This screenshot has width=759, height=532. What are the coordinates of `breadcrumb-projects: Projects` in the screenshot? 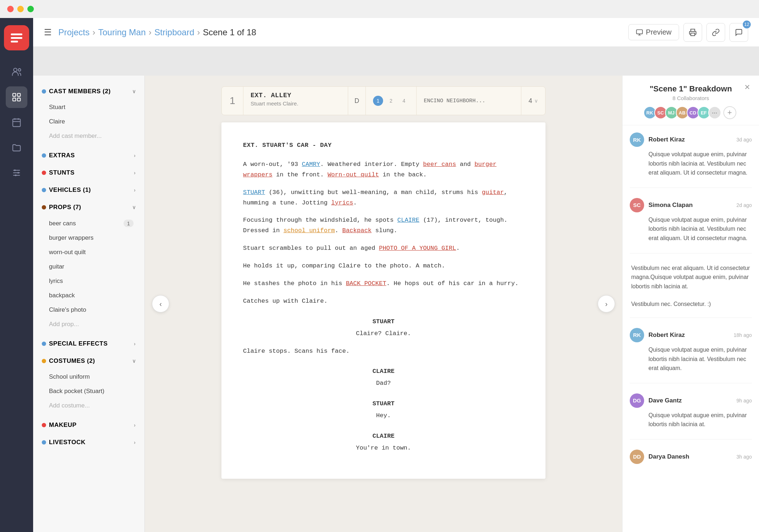 It's located at (74, 32).